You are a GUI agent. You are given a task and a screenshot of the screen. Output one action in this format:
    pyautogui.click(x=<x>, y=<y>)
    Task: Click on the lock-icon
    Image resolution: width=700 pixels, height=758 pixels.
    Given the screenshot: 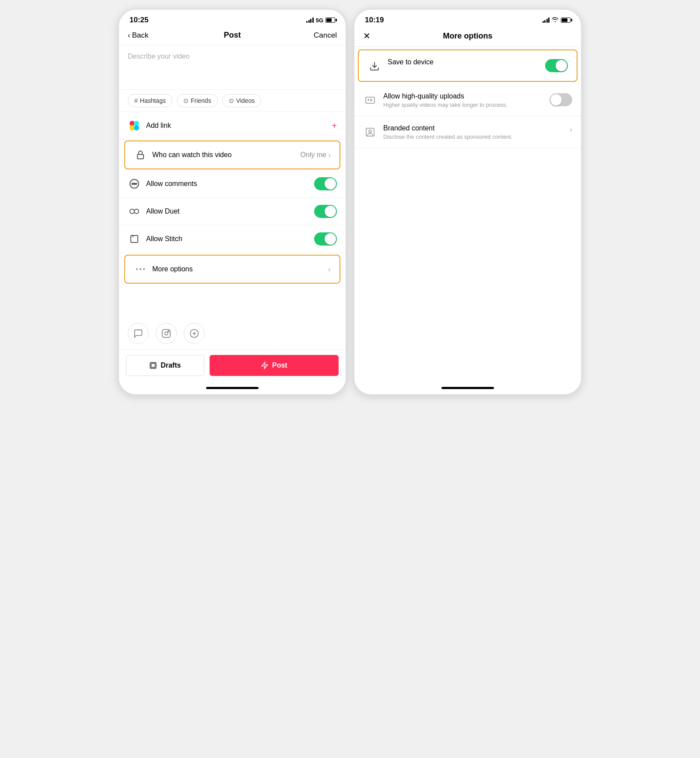 What is the action you would take?
    pyautogui.click(x=140, y=155)
    